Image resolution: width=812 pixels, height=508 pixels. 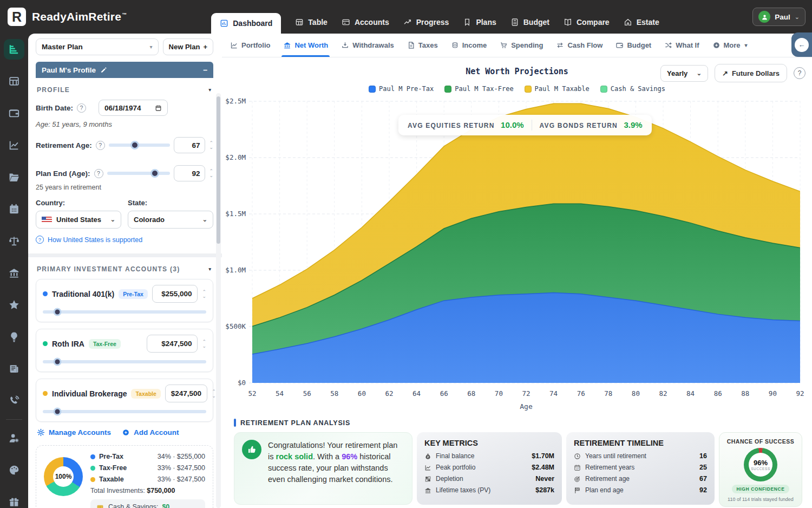 I want to click on plan-end-slider, so click(x=139, y=173).